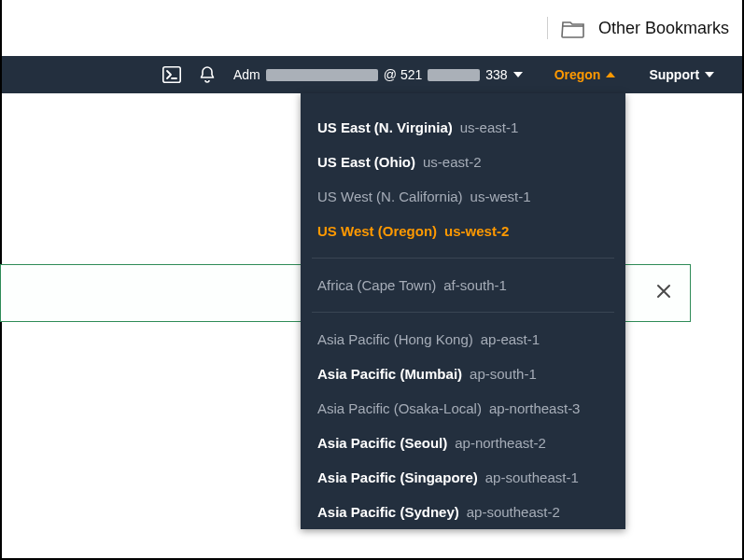 The height and width of the screenshot is (560, 744). Describe the element at coordinates (664, 28) in the screenshot. I see `other-bookmarks-button: Other Bookmarks` at that location.